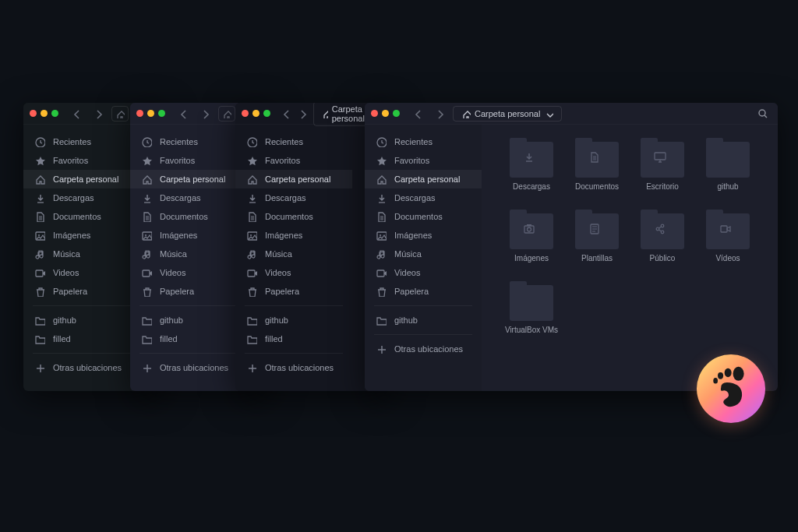  What do you see at coordinates (662, 175) in the screenshot?
I see `folder-item: Escritorio` at bounding box center [662, 175].